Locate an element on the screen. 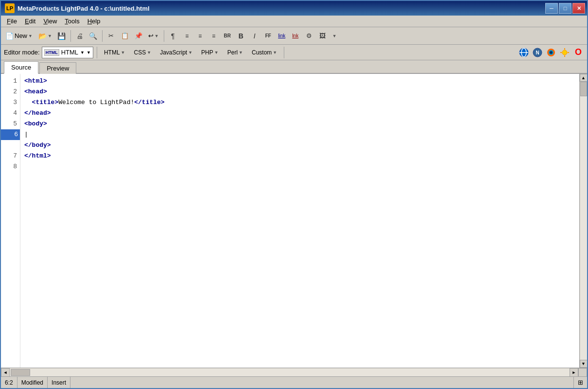 Image resolution: width=588 pixels, height=389 pixels. editor-mode-label: Editor mode: is located at coordinates (22, 53).